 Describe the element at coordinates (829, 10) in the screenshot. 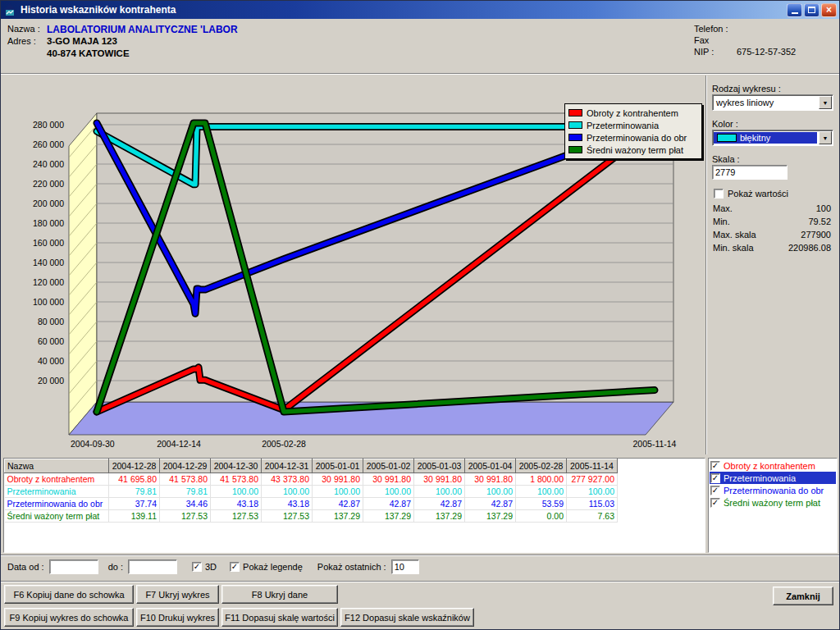

I see `close-button: ×` at that location.